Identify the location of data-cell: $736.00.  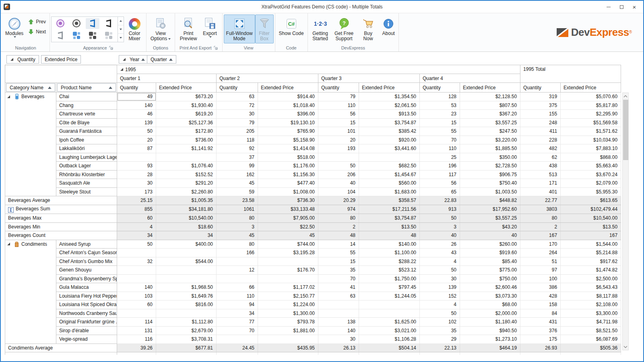
(186, 140).